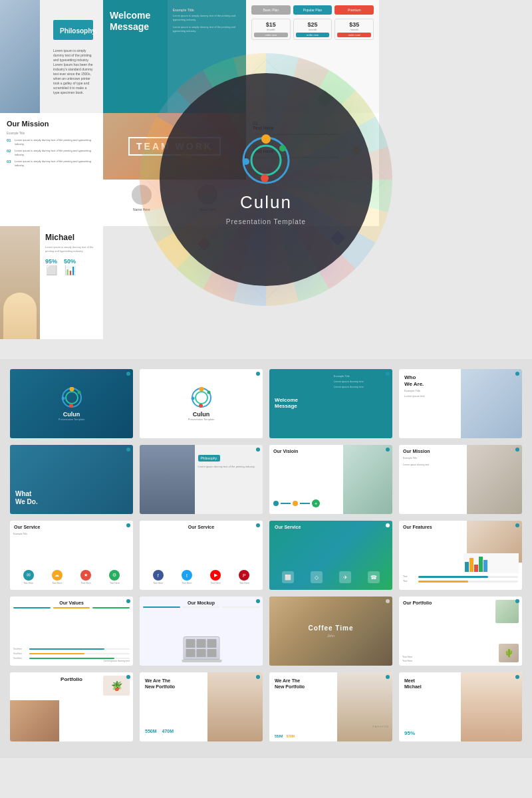  I want to click on mission-example: Example Title, so click(52, 133).